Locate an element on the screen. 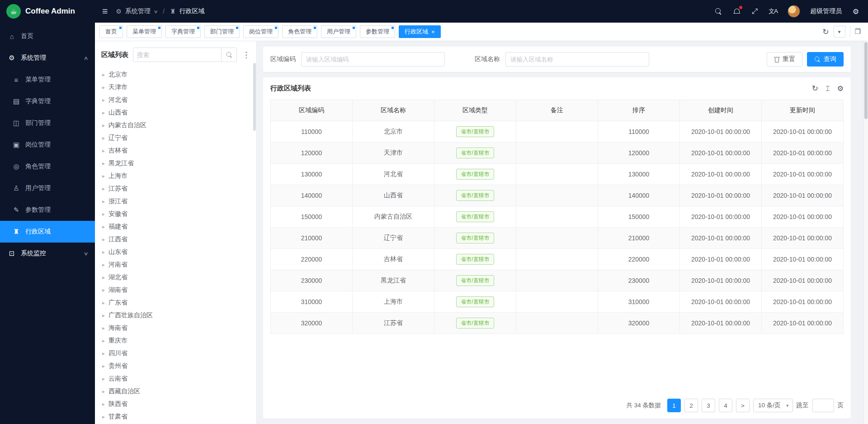  hamburger-icon is located at coordinates (105, 11).